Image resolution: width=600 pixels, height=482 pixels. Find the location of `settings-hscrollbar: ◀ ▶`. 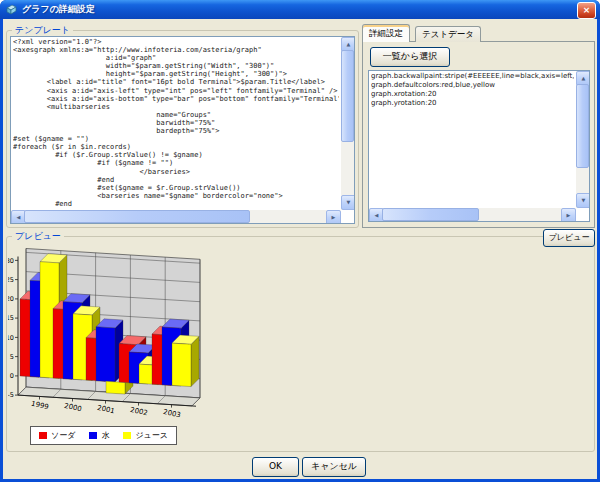

settings-hscrollbar: ◀ ▶ is located at coordinates (472, 214).